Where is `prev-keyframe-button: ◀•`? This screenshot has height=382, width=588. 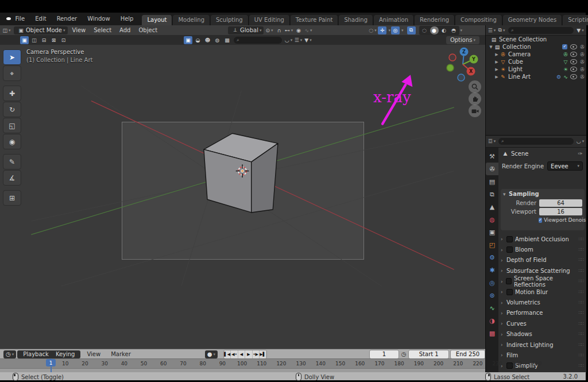
prev-keyframe-button: ◀• is located at coordinates (234, 354).